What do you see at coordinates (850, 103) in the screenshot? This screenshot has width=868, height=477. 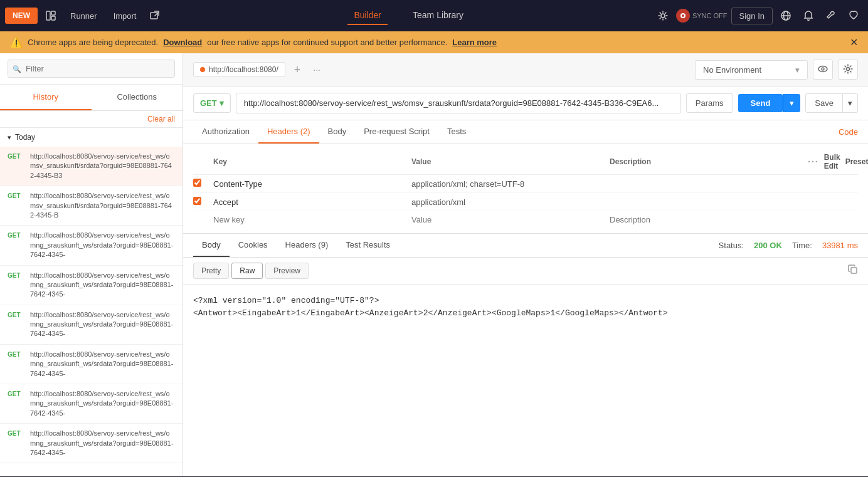 I see `save-dropdown-button: ▾` at bounding box center [850, 103].